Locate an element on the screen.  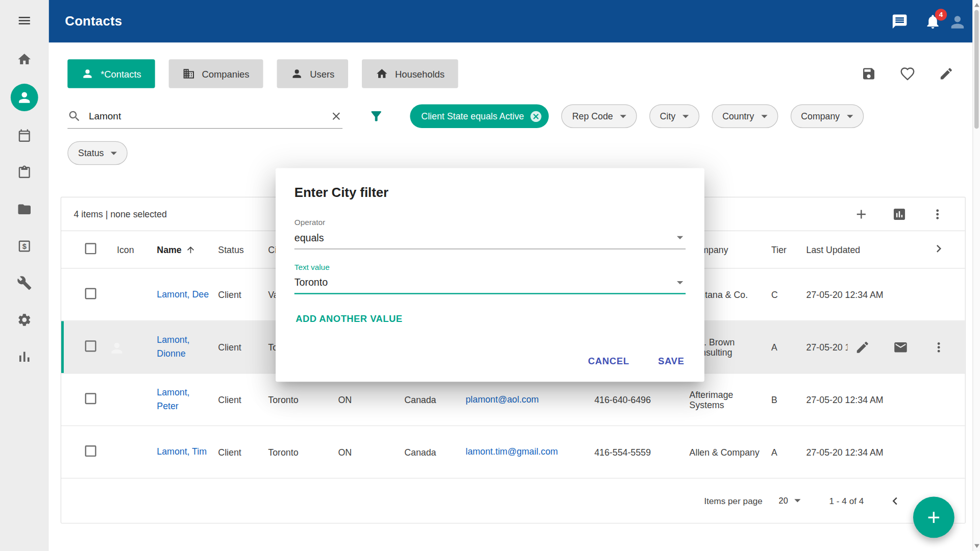
column-header-icon: Icon is located at coordinates (129, 249).